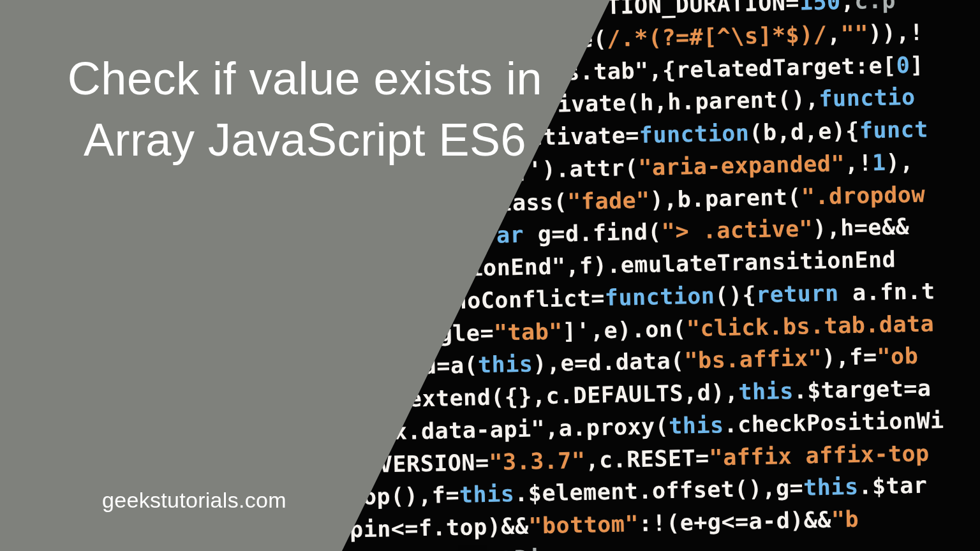 The width and height of the screenshot is (980, 551). What do you see at coordinates (681, 102) in the screenshot?
I see `code-token: tivate(h,h.parent(),` at bounding box center [681, 102].